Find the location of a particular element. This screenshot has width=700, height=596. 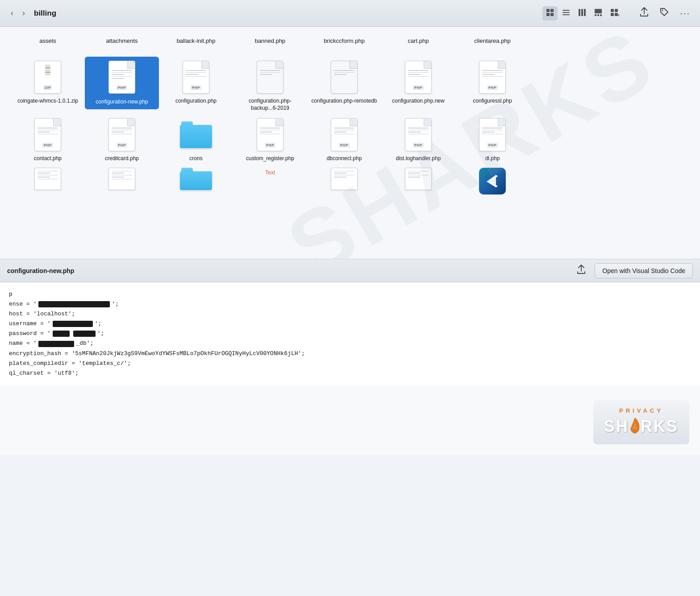

file-item-configuration-php-remotedb: configuration.php-remotedb is located at coordinates (344, 82).